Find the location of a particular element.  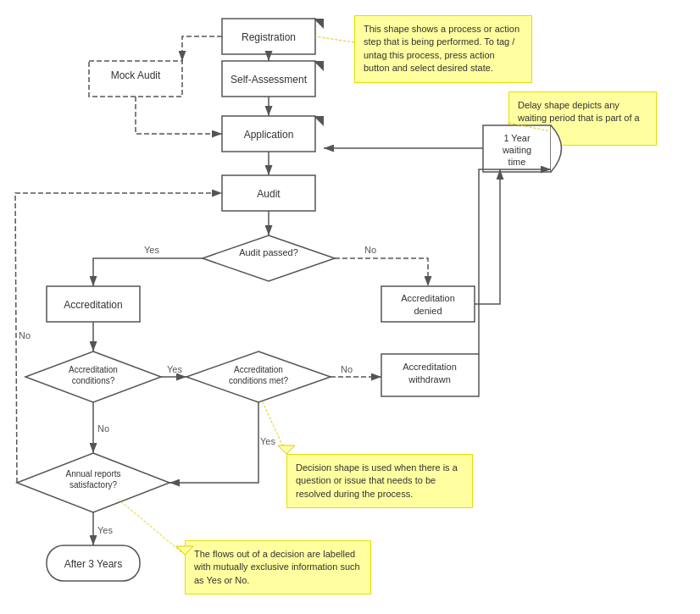

label-accreditation-withdrawn-1: Accreditation is located at coordinates (430, 367).